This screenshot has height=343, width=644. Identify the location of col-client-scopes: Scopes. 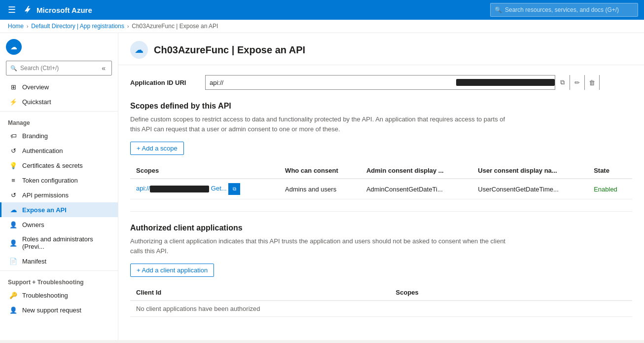
(511, 293).